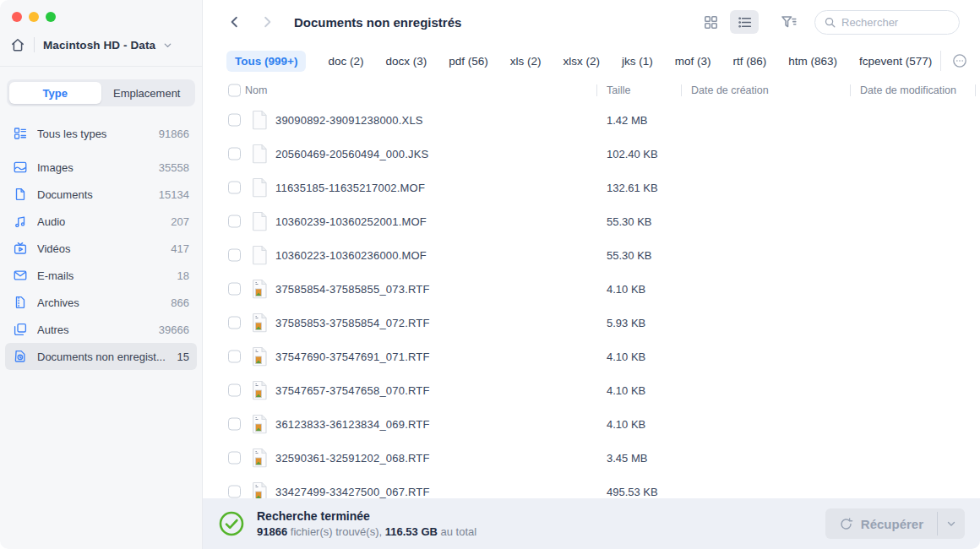 This screenshot has width=980, height=549. Describe the element at coordinates (350, 120) in the screenshot. I see `file-name: 39090892-39091238000.XLS` at that location.